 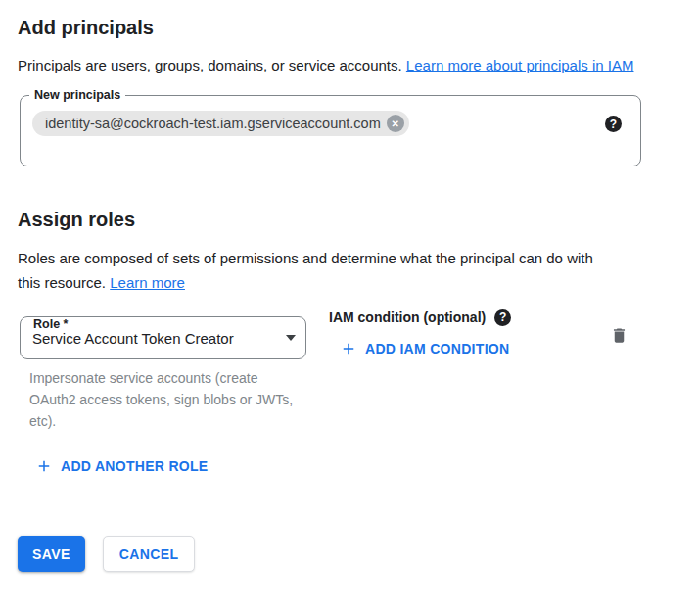 I want to click on chip-remove-icon: ✕, so click(x=396, y=123).